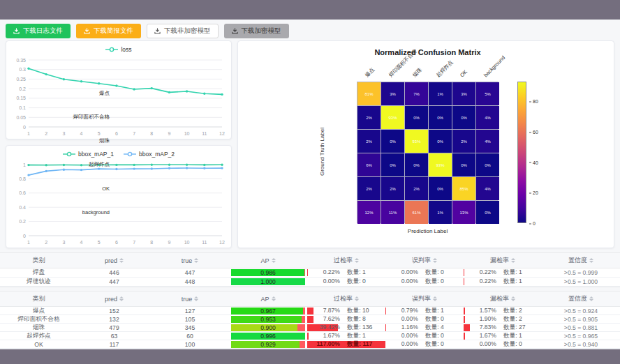  Describe the element at coordinates (134, 243) in the screenshot. I see `svg-text: 7` at that location.